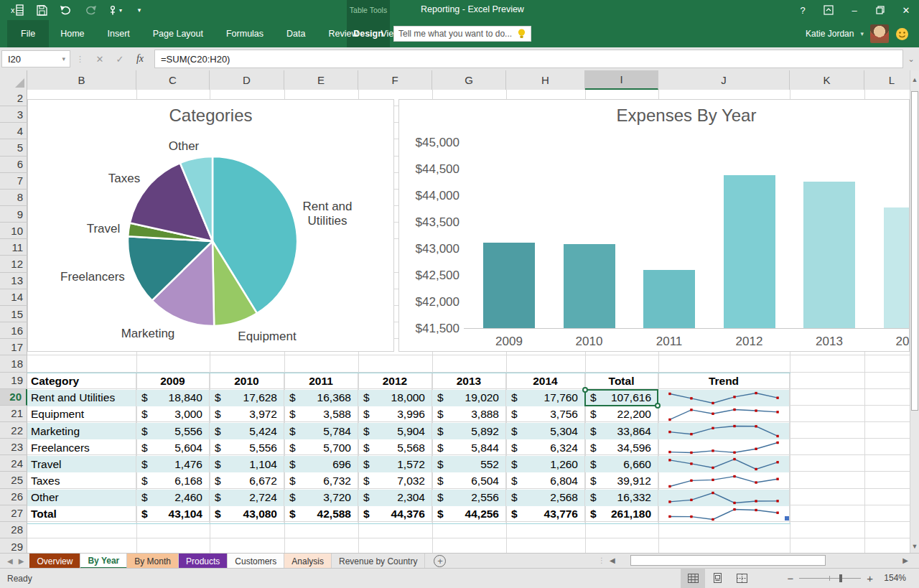 The height and width of the screenshot is (588, 919). I want to click on value-cell: $43,080, so click(247, 514).